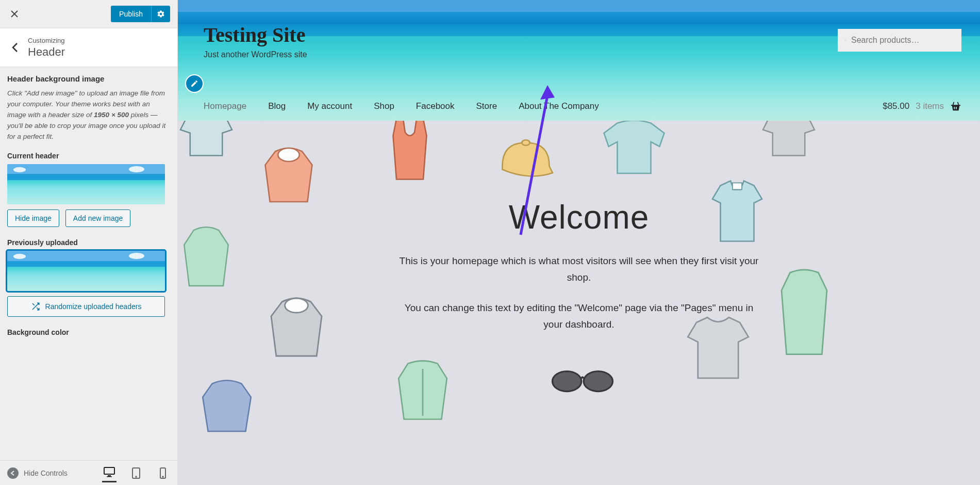  What do you see at coordinates (89, 242) in the screenshot?
I see `previously-uploaded-label: Previously uploaded` at bounding box center [89, 242].